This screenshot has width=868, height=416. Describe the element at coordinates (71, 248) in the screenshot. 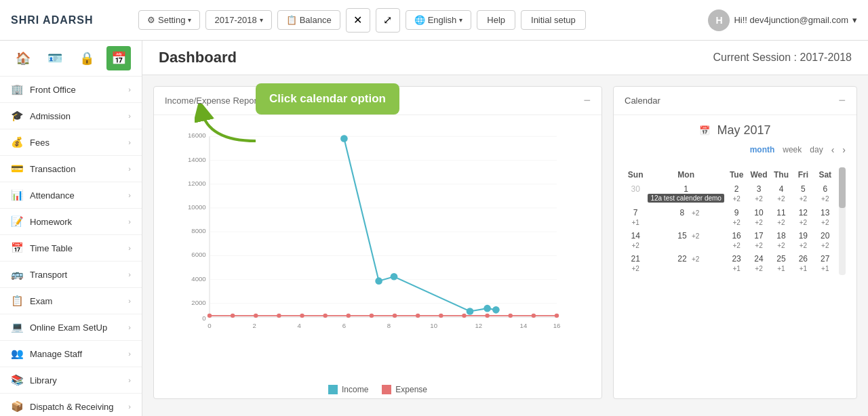

I see `sidebar-item-time-table: 📅 Time Table ›` at that location.